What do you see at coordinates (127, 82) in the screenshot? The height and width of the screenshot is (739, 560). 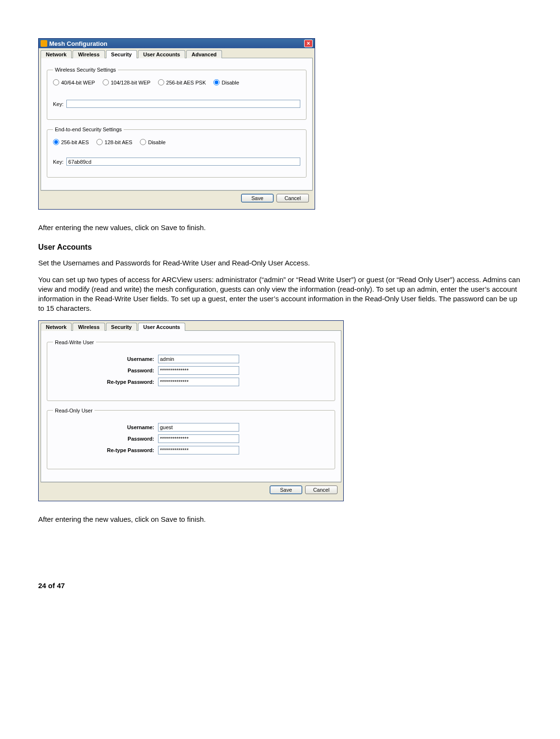 I see `radio-wep-104: 104/128-bit WEP` at bounding box center [127, 82].